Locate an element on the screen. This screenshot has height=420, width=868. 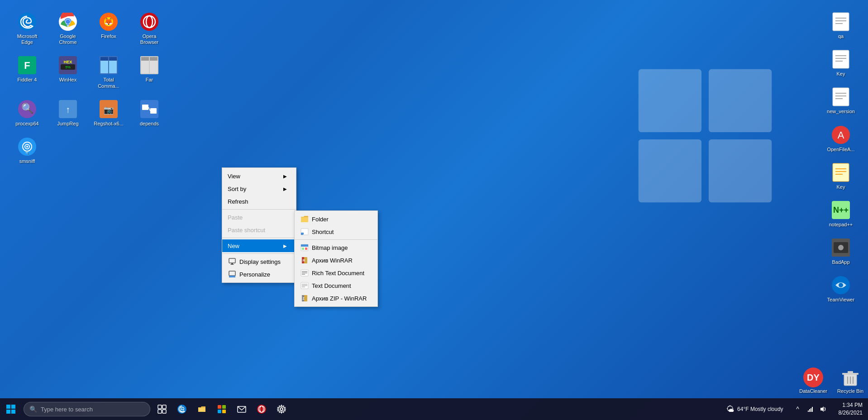
icon-new-version: new_version is located at coordinates (841, 100).